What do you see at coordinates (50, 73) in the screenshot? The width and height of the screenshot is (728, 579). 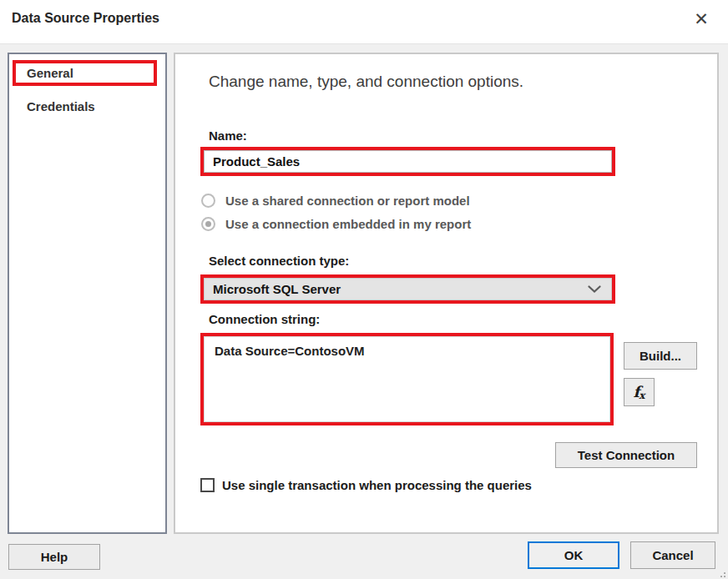 I see `sidebar-item-general: General` at bounding box center [50, 73].